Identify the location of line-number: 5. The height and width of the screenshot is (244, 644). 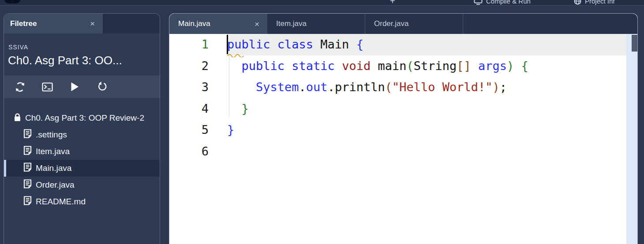
(198, 130).